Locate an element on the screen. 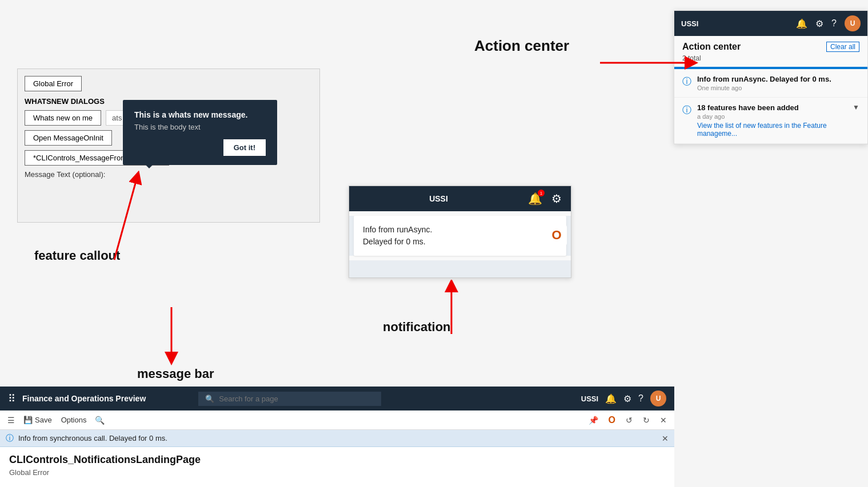 The height and width of the screenshot is (487, 868). action-center-body: Action center Clear all 2 total ⓘ Info f… is located at coordinates (771, 90).